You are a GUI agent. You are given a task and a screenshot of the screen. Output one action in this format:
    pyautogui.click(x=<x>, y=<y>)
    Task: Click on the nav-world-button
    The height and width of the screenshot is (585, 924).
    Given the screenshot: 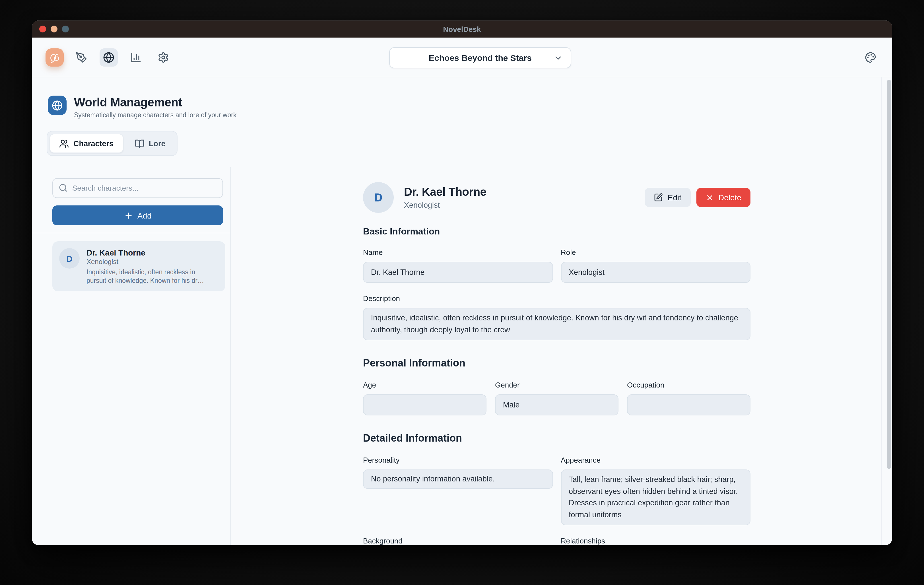 What is the action you would take?
    pyautogui.click(x=109, y=58)
    